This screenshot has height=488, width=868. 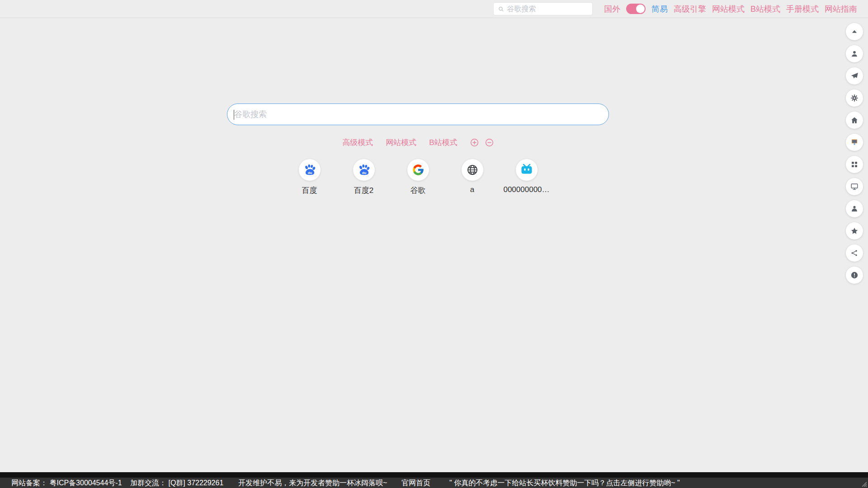 I want to click on site-label: 百度2, so click(x=363, y=191).